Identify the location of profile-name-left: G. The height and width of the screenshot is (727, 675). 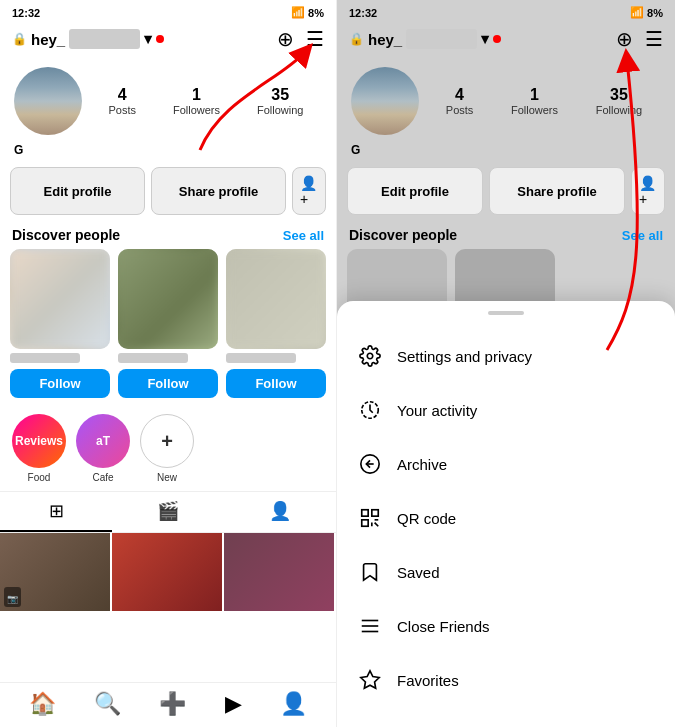
(168, 152).